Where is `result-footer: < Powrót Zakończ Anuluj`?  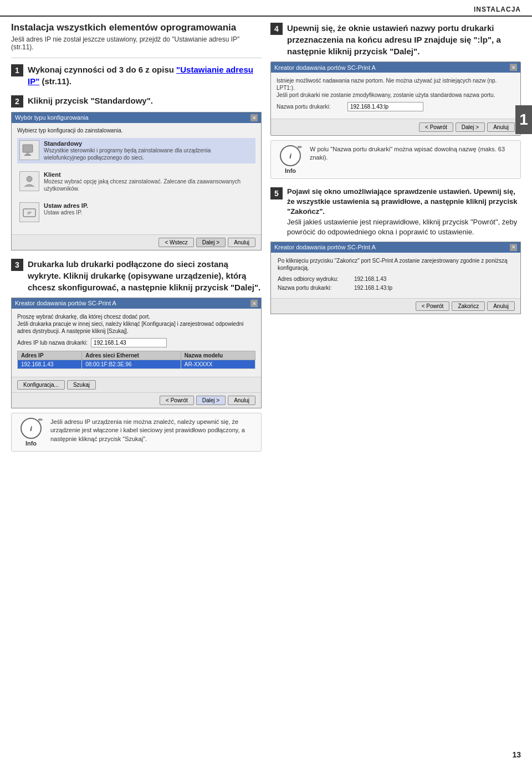 result-footer: < Powrót Zakończ Anuluj is located at coordinates (396, 306).